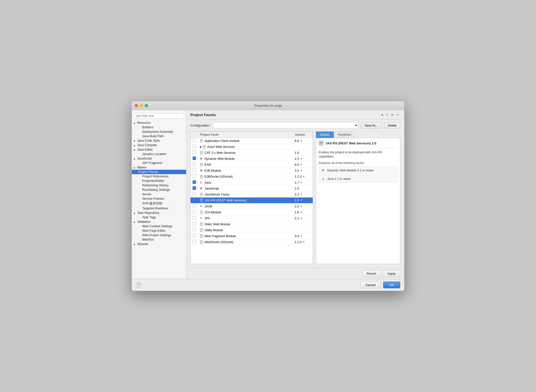 This screenshot has height=392, width=536. What do you see at coordinates (382, 115) in the screenshot?
I see `toolbar-back-icon: ◀` at bounding box center [382, 115].